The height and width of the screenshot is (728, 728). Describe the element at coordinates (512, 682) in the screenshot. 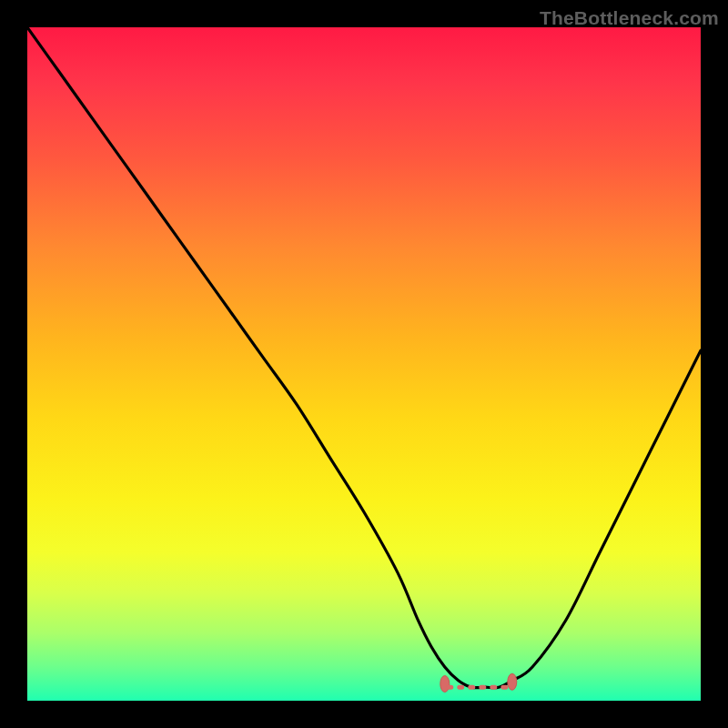

I see `marker-end` at that location.